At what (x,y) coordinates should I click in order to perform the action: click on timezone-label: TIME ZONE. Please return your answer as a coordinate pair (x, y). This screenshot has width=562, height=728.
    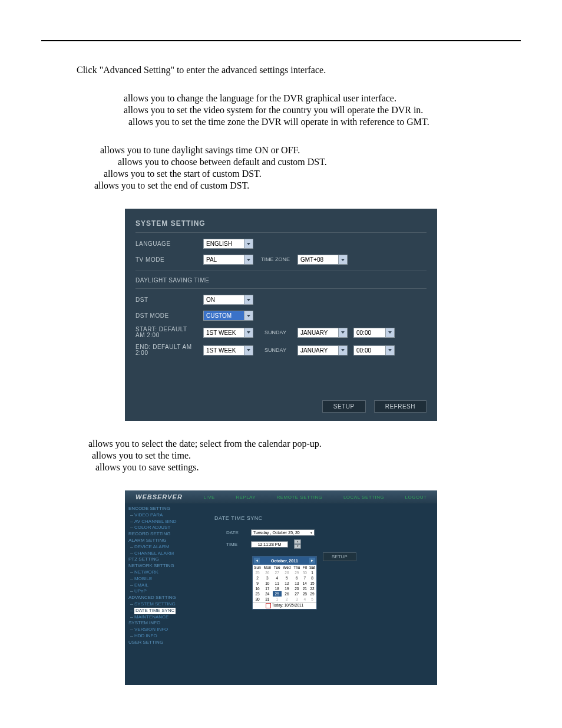
    Looking at the image, I should click on (276, 259).